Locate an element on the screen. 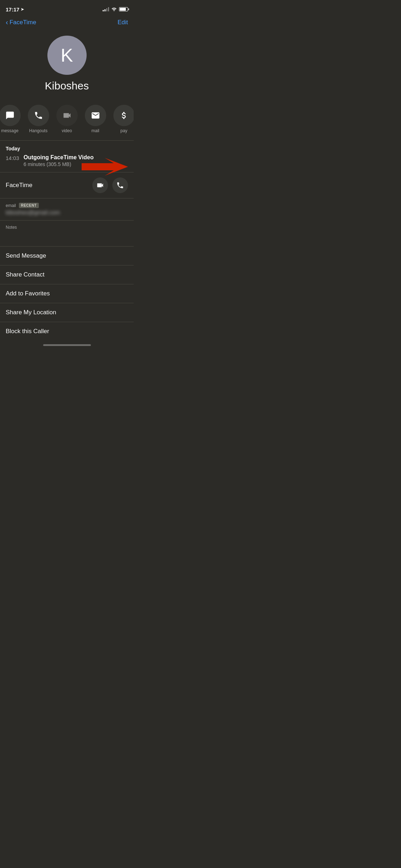 Image resolution: width=401 pixels, height=868 pixels. facetime-label: FaceTime is located at coordinates (19, 185).